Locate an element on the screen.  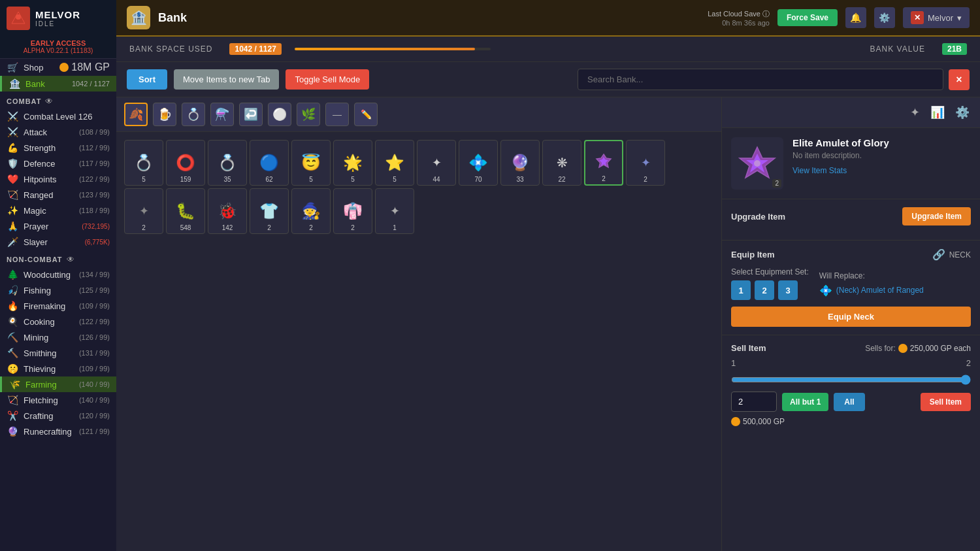
sidebar-item-hitpoints: ❤️ Hitpoints (122 / 99) is located at coordinates (58, 179).